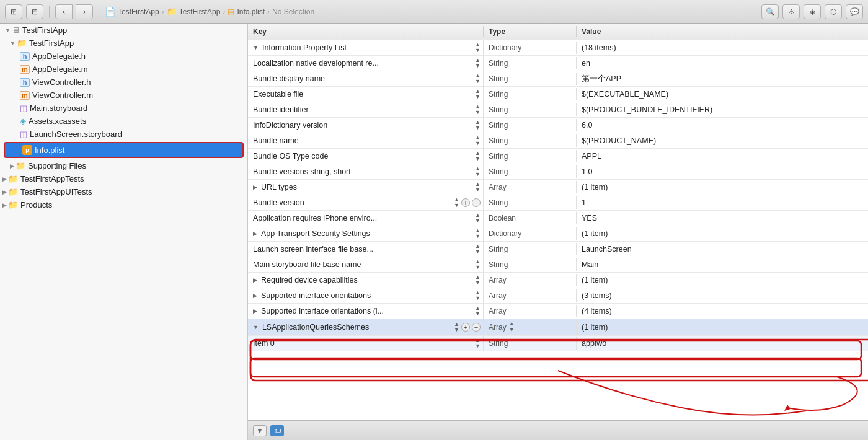 The image size is (868, 440). What do you see at coordinates (477, 156) in the screenshot?
I see `stepper-bundle-os: ▲▼` at bounding box center [477, 156].